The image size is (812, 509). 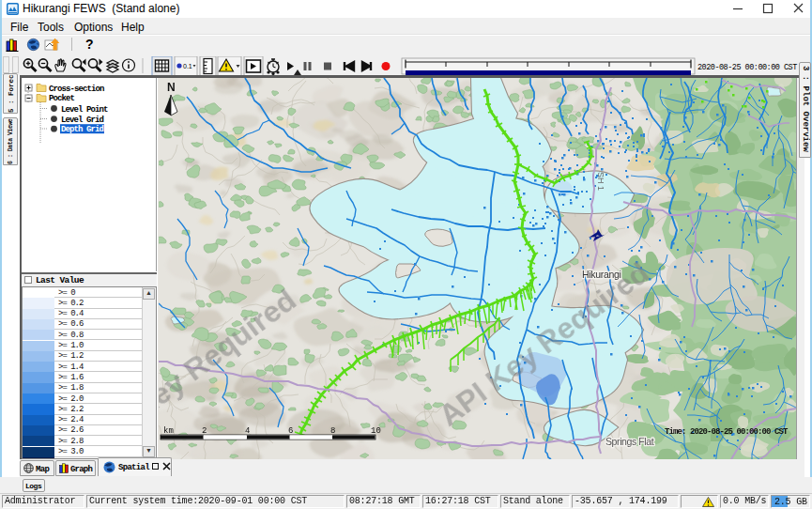 What do you see at coordinates (727, 432) in the screenshot?
I see `svg-text: Time: 2020-08-25 00:00:00 CST` at bounding box center [727, 432].